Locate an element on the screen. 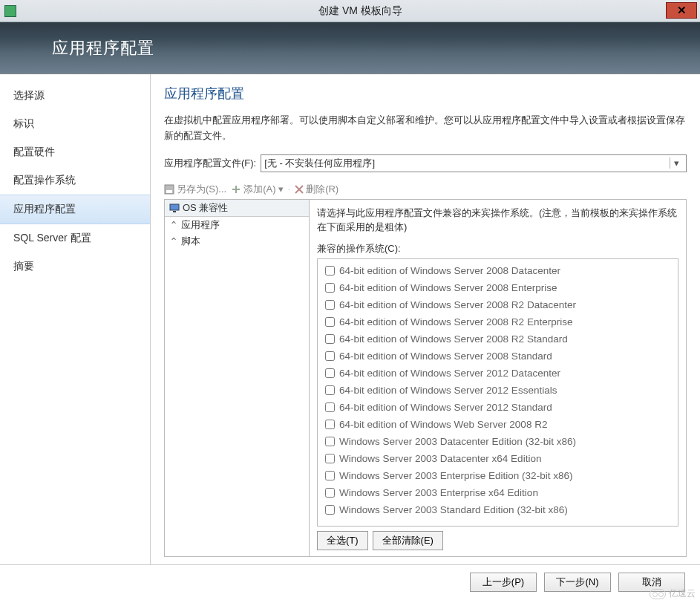 This screenshot has height=603, width=700. previous-button: 上一步(P) is located at coordinates (503, 582).